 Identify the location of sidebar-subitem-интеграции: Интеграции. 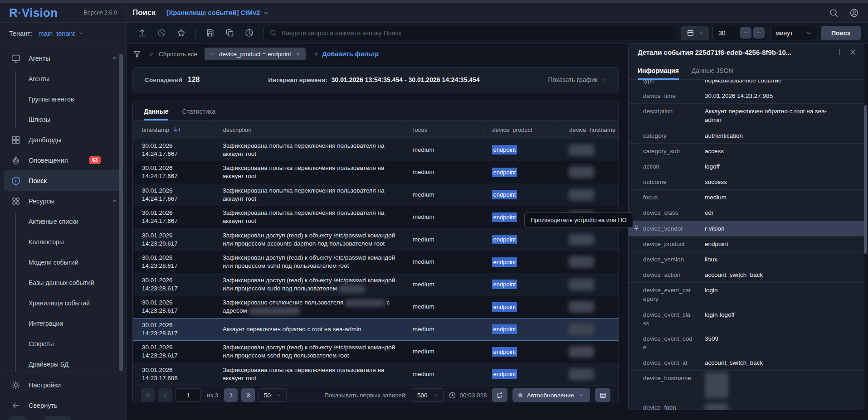
(63, 323).